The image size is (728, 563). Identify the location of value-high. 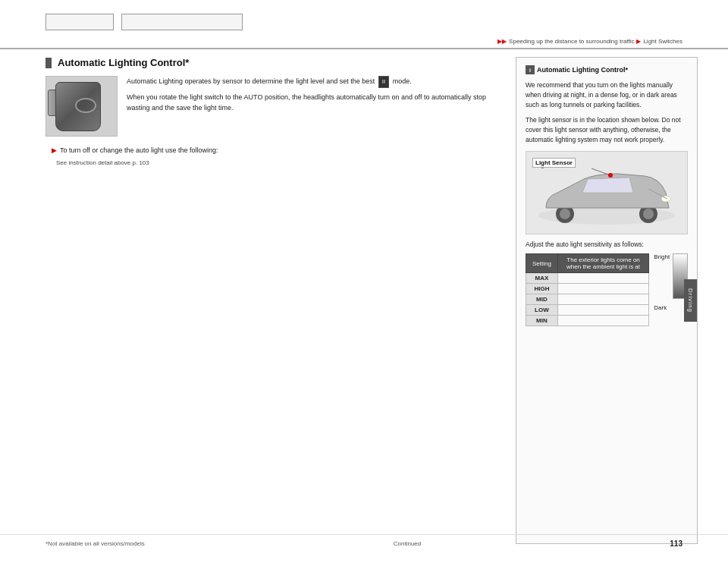
(603, 289).